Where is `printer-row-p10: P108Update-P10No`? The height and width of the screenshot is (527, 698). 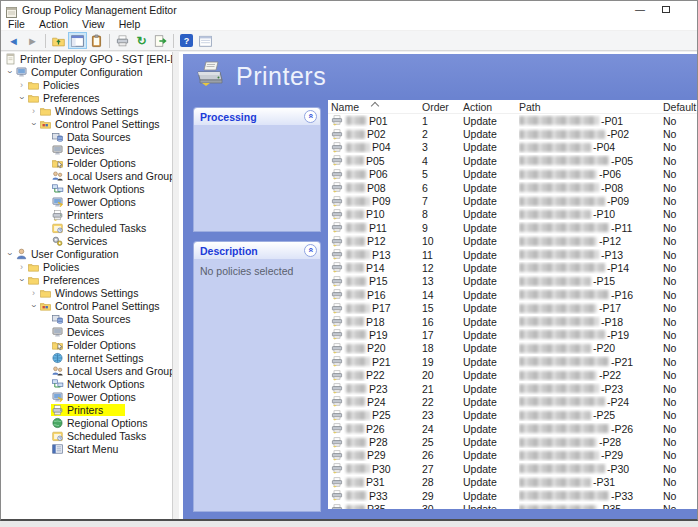 printer-row-p10: P108Update-P10No is located at coordinates (513, 214).